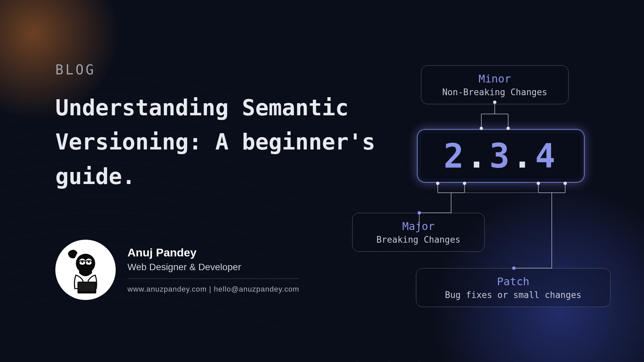 The image size is (644, 362). What do you see at coordinates (213, 270) in the screenshot?
I see `author-info: Anuj Pandey Web Designer & Developer www…` at bounding box center [213, 270].